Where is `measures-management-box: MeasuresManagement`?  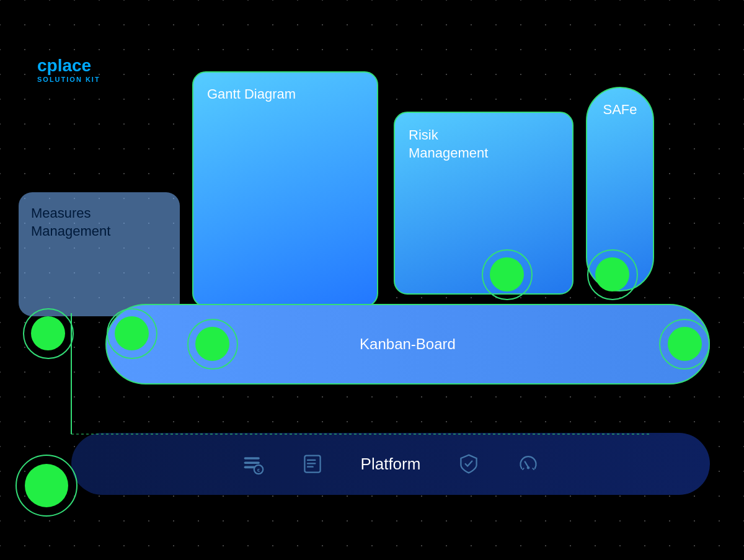
measures-management-box: MeasuresManagement is located at coordinates (99, 254).